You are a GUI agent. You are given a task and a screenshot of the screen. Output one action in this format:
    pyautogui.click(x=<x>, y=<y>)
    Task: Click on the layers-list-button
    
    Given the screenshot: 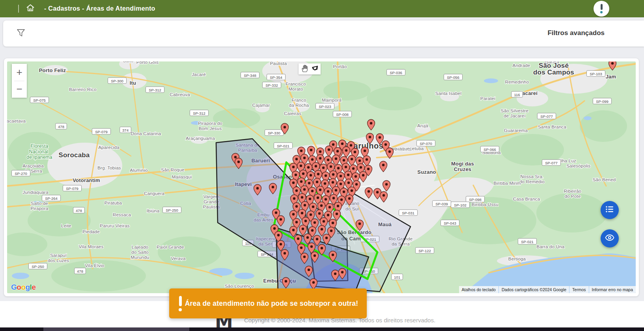 What is the action you would take?
    pyautogui.click(x=610, y=210)
    